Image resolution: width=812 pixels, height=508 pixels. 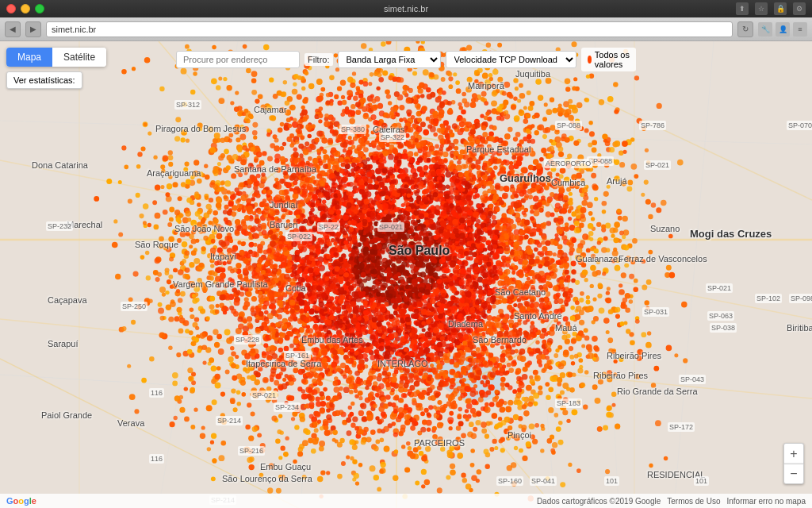 I want to click on titlebar-right: ⬆ ☆ 🔒 ⚙, so click(x=771, y=9).